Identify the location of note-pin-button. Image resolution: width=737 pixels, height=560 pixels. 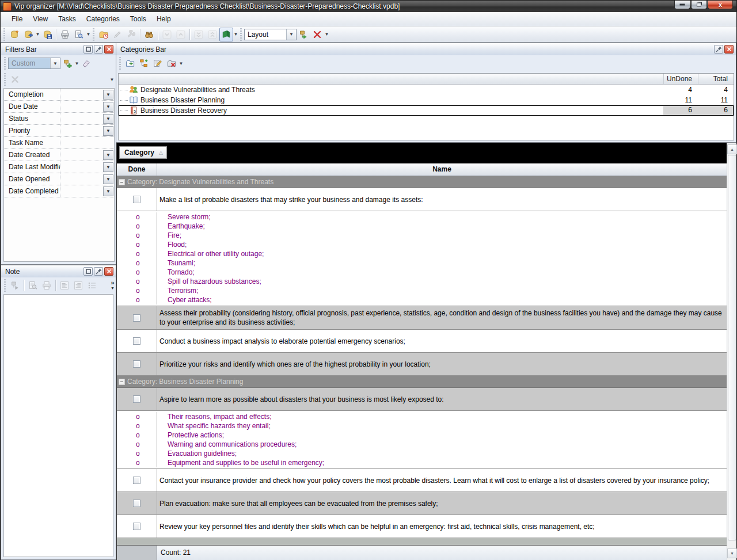
(98, 272).